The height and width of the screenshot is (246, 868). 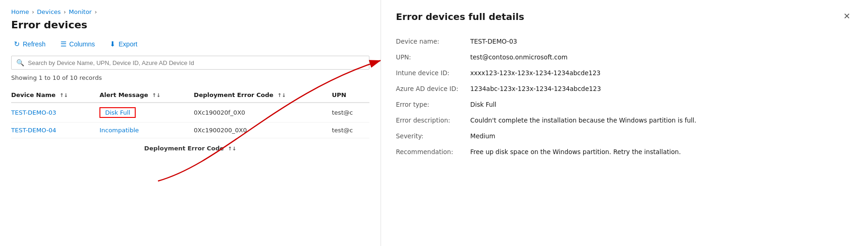 What do you see at coordinates (350, 95) in the screenshot?
I see `col-upn: UPN` at bounding box center [350, 95].